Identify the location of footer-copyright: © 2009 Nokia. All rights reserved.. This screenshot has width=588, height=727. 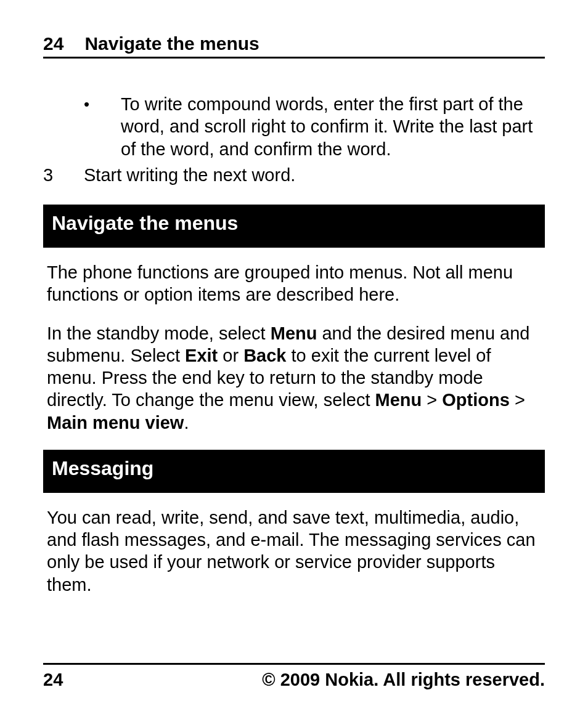
(403, 680).